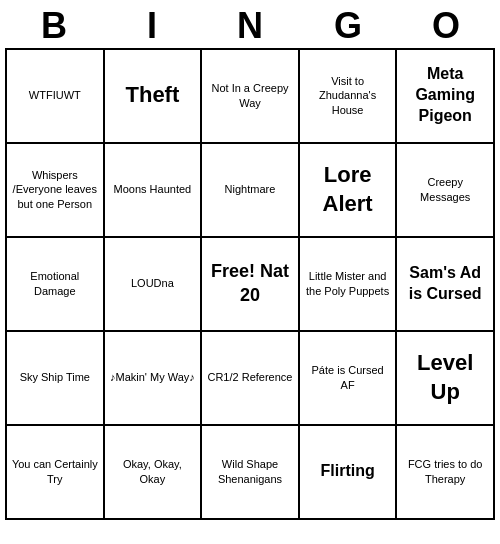 The image size is (500, 544). I want to click on cell-r4-c0: You can Certainly Try, so click(56, 473).